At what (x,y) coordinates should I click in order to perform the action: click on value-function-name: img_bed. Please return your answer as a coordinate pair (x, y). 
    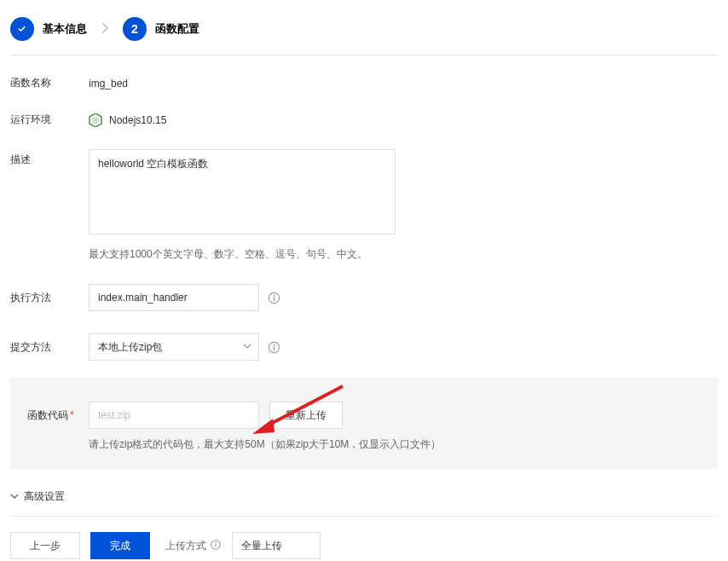
    Looking at the image, I should click on (108, 84).